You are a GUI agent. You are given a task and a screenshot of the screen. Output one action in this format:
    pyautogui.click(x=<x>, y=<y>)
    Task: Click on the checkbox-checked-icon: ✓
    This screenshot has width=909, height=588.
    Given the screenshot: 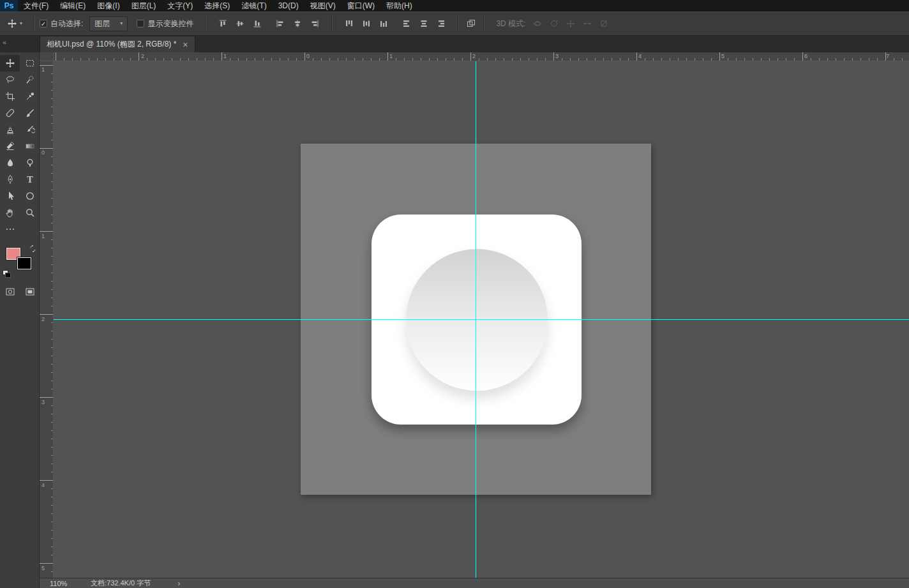 What is the action you would take?
    pyautogui.click(x=43, y=24)
    